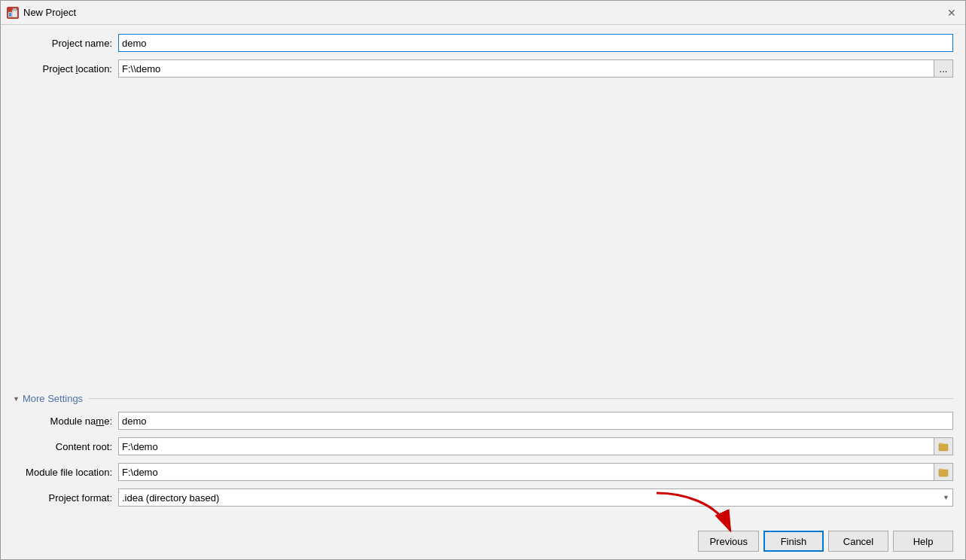  Describe the element at coordinates (66, 422) in the screenshot. I see `module-name-label: Module name:` at that location.